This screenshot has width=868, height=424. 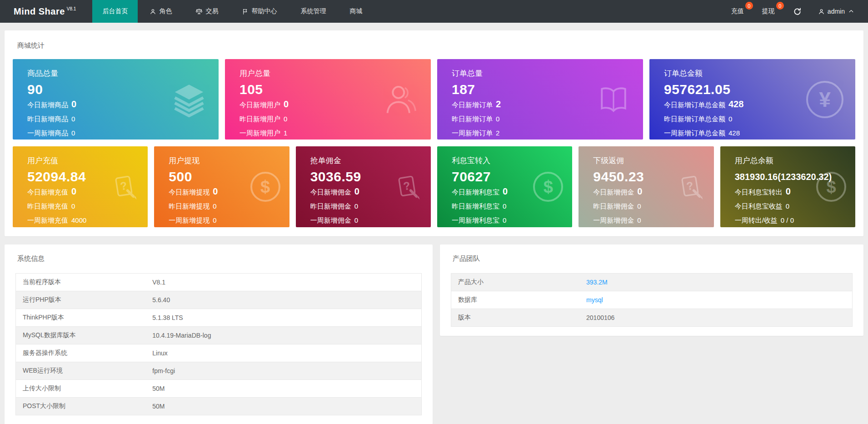 I want to click on row-value-link: 393.2M, so click(x=597, y=282).